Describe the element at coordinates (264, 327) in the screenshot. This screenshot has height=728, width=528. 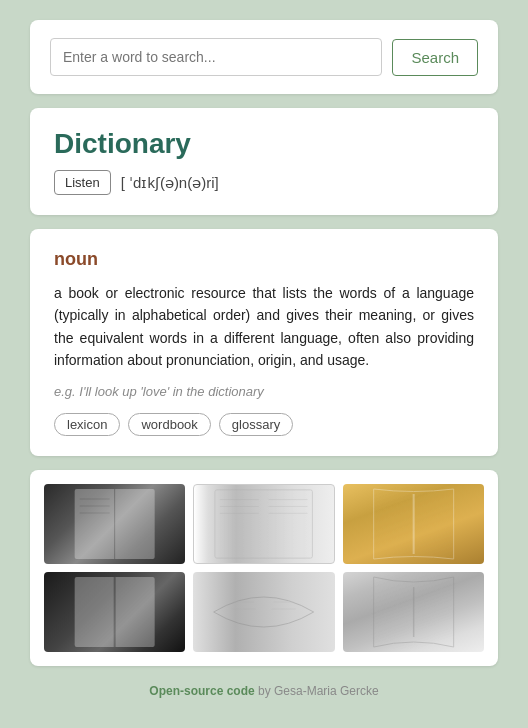
I see `definition-text: a book or electronic resource that lists…` at that location.